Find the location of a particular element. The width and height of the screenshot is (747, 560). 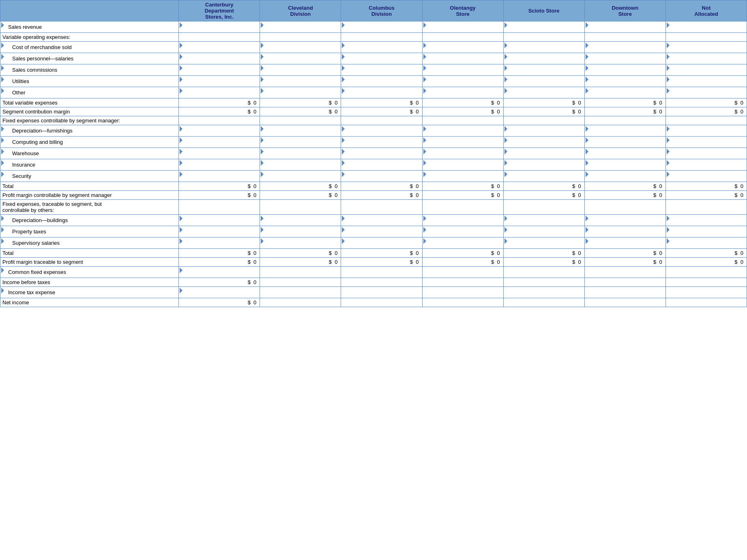

table-row: Cost of merchandise sold is located at coordinates (374, 47).